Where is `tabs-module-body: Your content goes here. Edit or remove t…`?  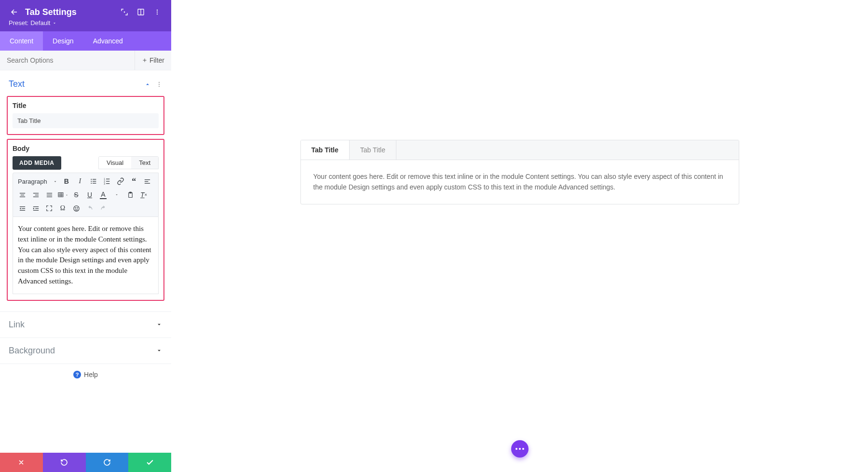 tabs-module-body: Your content goes here. Edit or remove t… is located at coordinates (520, 182).